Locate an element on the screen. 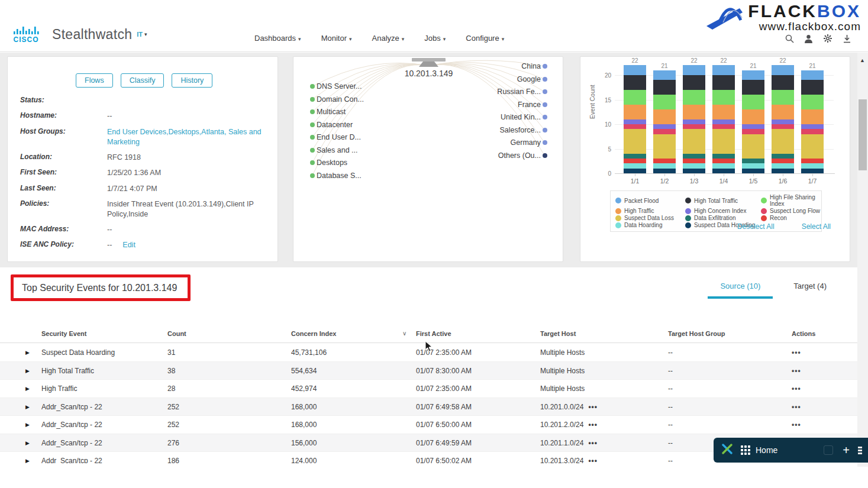 This screenshot has width=868, height=488. gear-icon is located at coordinates (828, 38).